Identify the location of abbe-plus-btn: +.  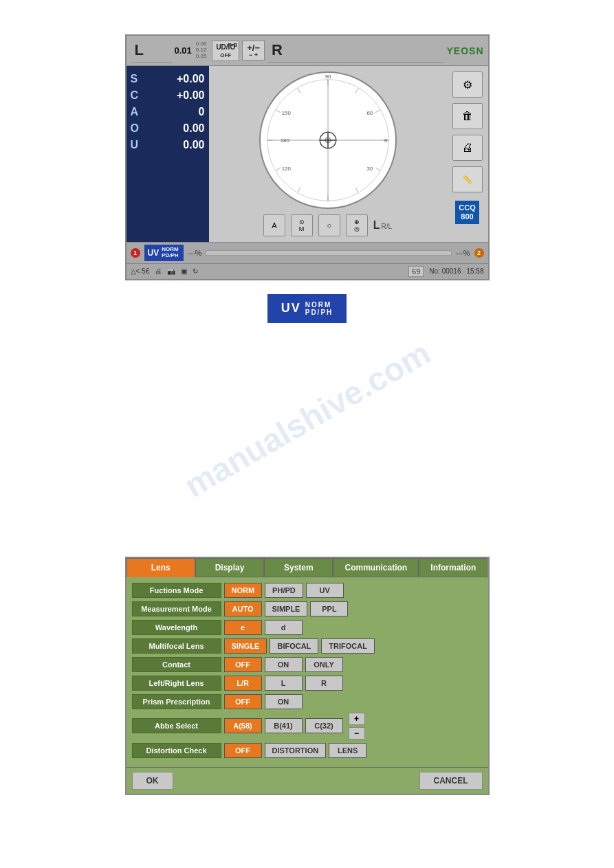
(357, 719).